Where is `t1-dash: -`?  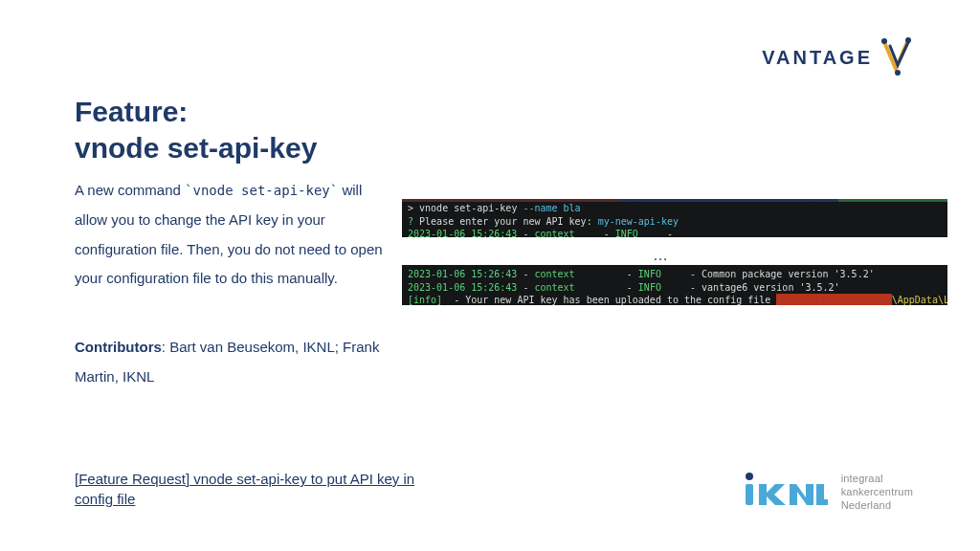
t1-dash: - is located at coordinates (595, 233).